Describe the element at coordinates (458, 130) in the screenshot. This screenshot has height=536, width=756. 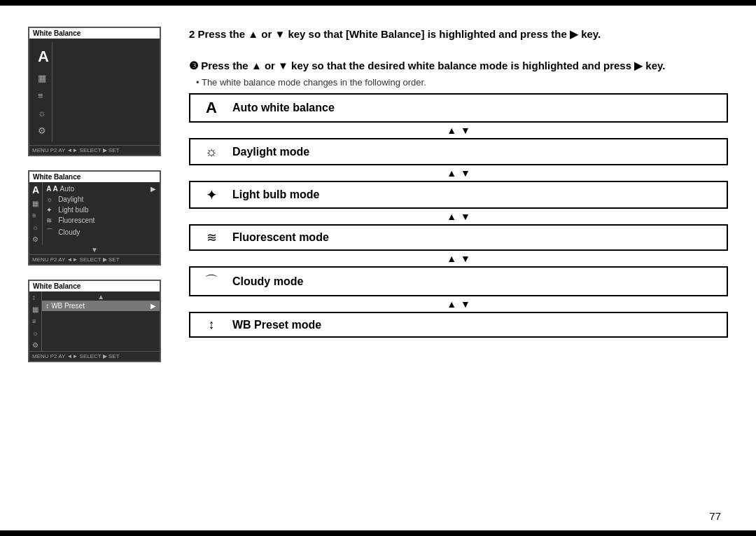
I see `arrows-auto: ▲ ▼` at that location.